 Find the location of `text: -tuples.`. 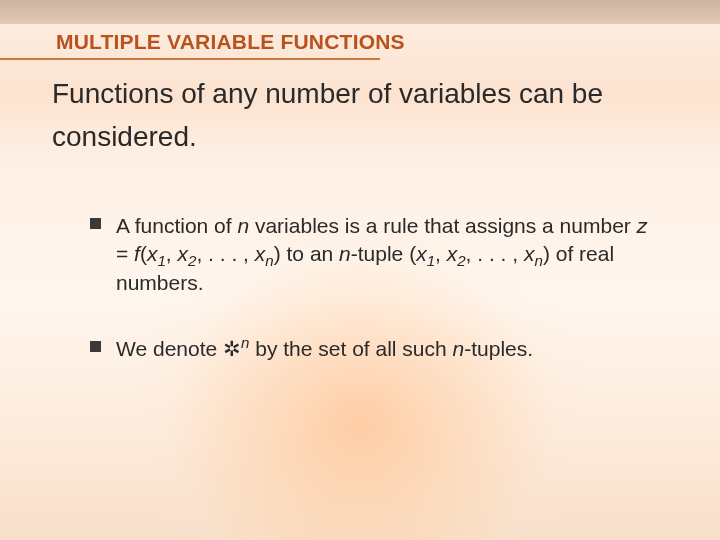

text: -tuples. is located at coordinates (498, 348).